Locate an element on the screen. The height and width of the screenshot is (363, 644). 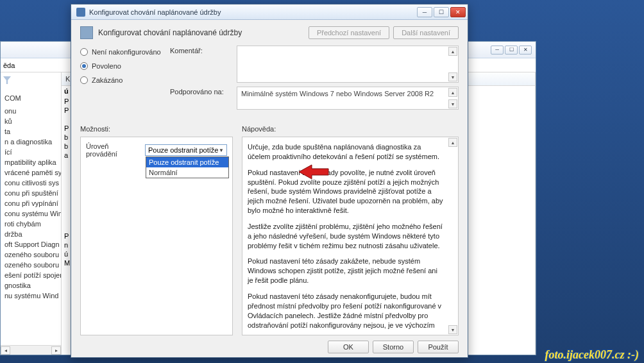
supported-textbox: Minimálně systém Windows 7 nebo Windows … is located at coordinates (348, 98).